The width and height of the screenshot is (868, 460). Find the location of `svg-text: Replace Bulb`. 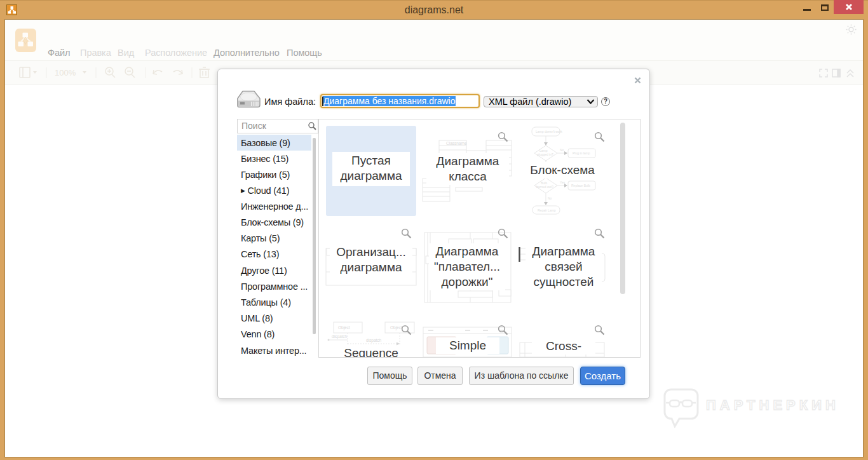

svg-text: Replace Bulb is located at coordinates (581, 186).